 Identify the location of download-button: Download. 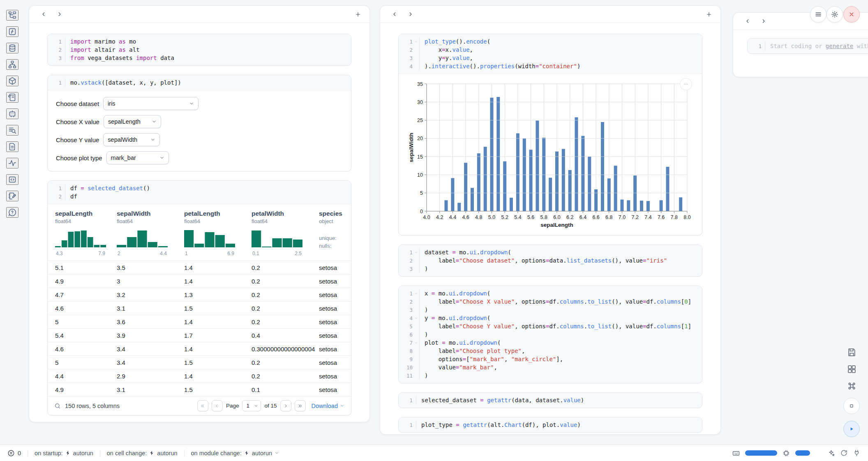
(328, 406).